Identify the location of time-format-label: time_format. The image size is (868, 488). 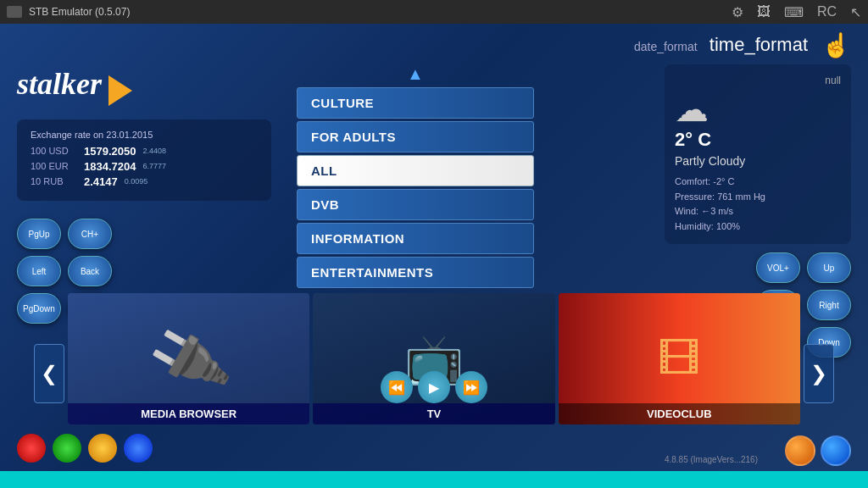
(759, 44).